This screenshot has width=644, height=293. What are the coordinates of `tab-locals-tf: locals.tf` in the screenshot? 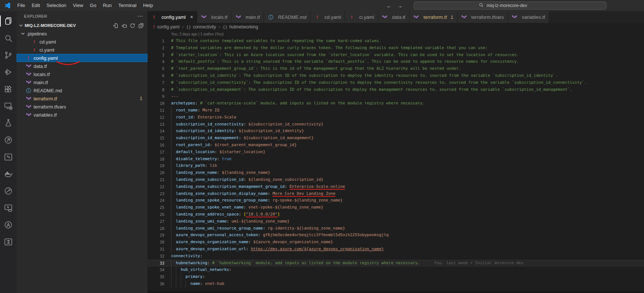 It's located at (215, 17).